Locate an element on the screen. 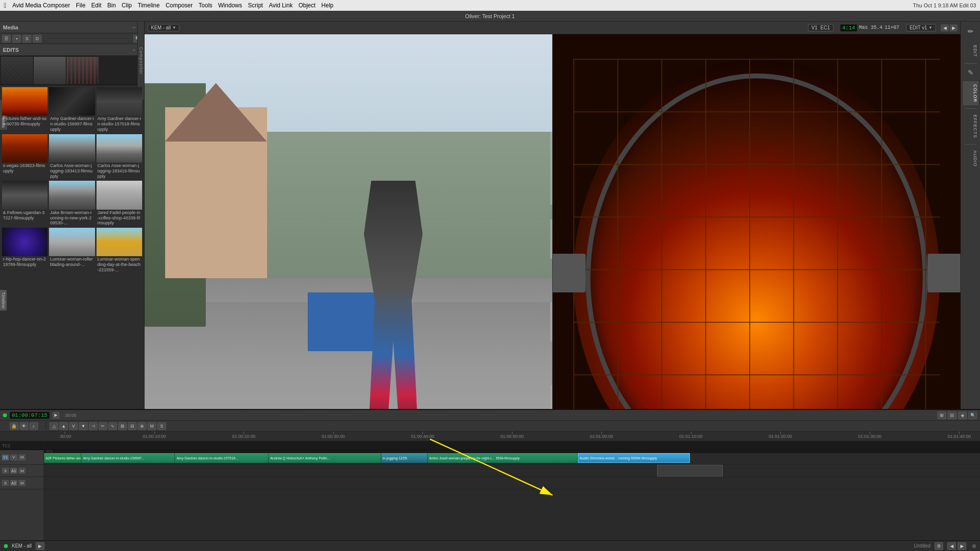  color-pencil-icon: ✎ is located at coordinates (971, 72).